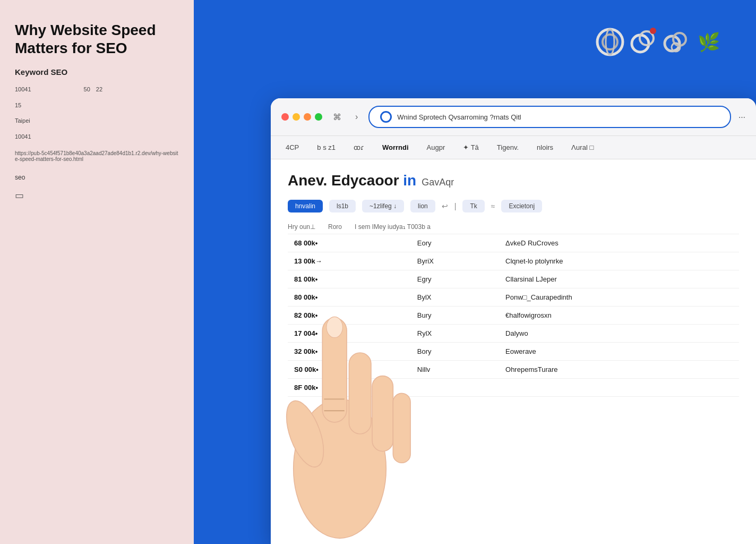 The width and height of the screenshot is (756, 544). I want to click on sidebar-subtitle: Keyword SEO, so click(97, 72).